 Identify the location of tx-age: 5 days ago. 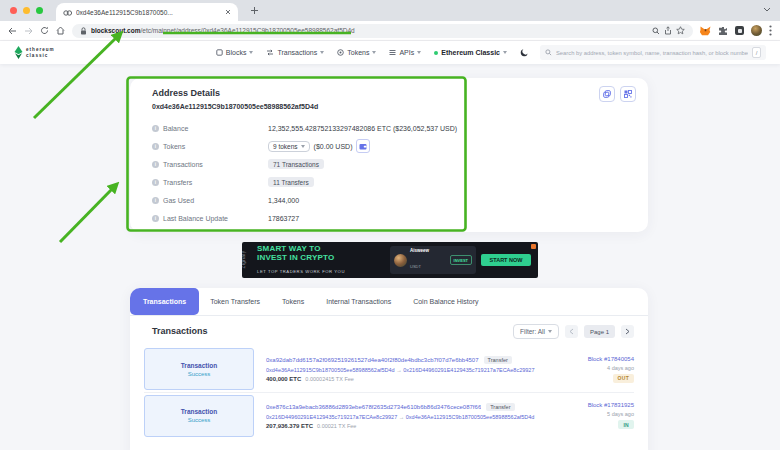
(620, 414).